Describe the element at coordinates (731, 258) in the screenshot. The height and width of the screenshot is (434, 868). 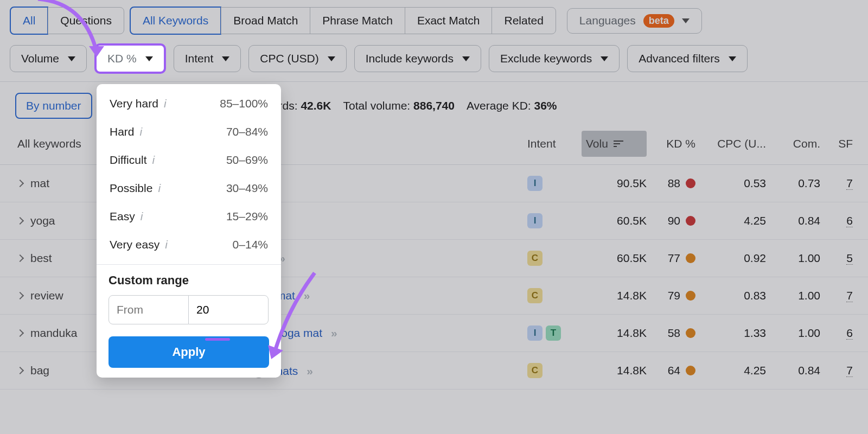
I see `cpc-cell: 0.92` at that location.